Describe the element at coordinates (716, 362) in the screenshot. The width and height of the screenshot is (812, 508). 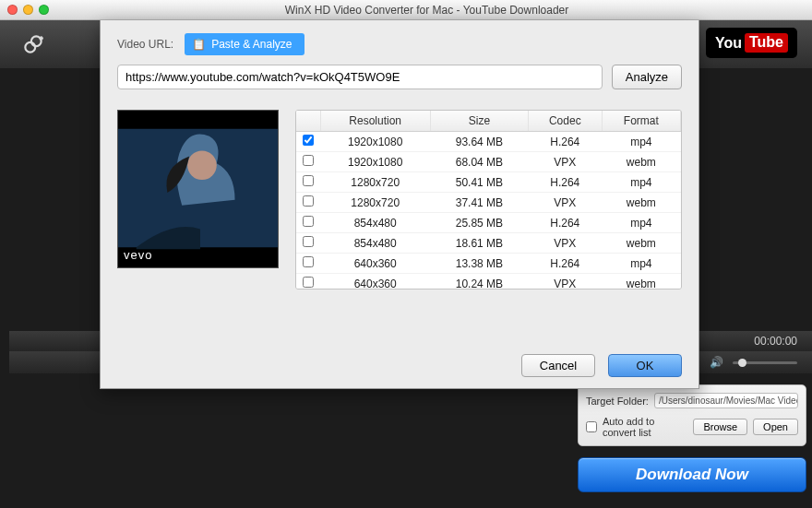
I see `speaker-icon: 🔊` at that location.